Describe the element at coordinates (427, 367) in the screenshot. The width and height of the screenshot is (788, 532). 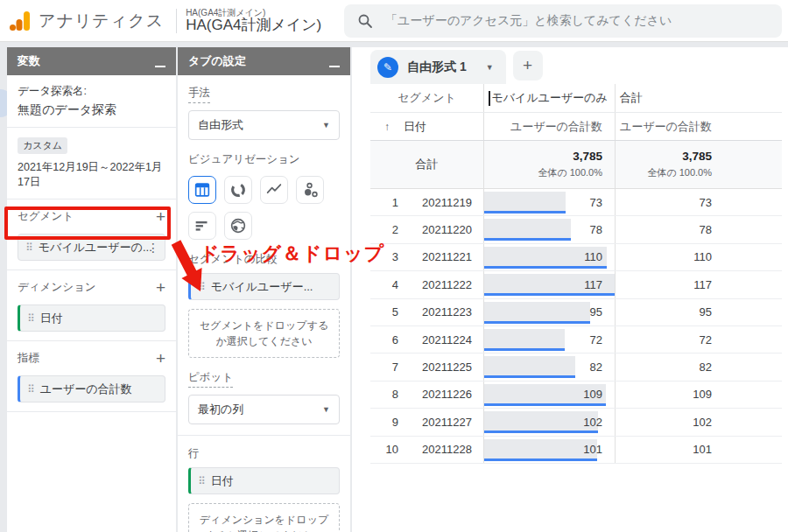
I see `row-date-cell: 720211225` at that location.